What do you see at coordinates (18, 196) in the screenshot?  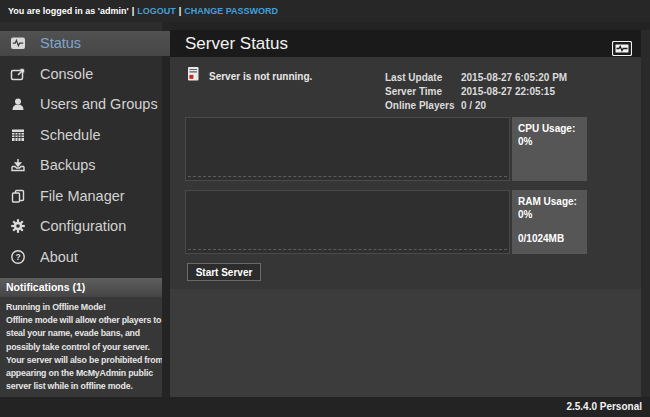 I see `file-manager-icon` at bounding box center [18, 196].